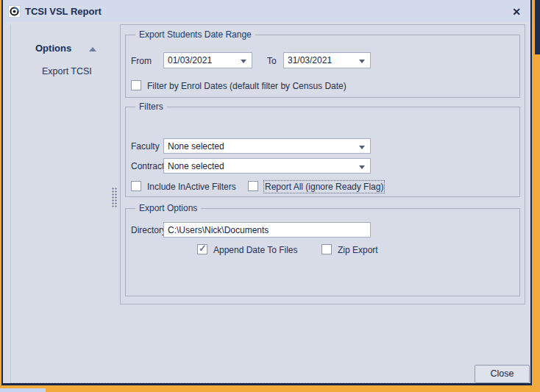 This screenshot has height=392, width=540. What do you see at coordinates (202, 249) in the screenshot?
I see `append-date-to-files-checkbox: ✓` at bounding box center [202, 249].